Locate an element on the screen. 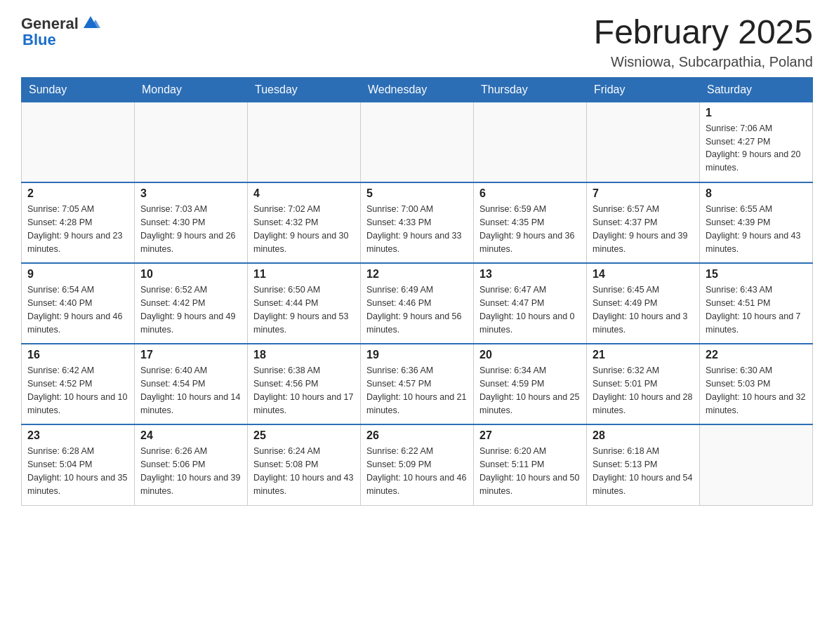 This screenshot has height=644, width=834. table-row: 28Sunrise: 6:18 AMSunset: 5:13 PMDayligh… is located at coordinates (643, 464).